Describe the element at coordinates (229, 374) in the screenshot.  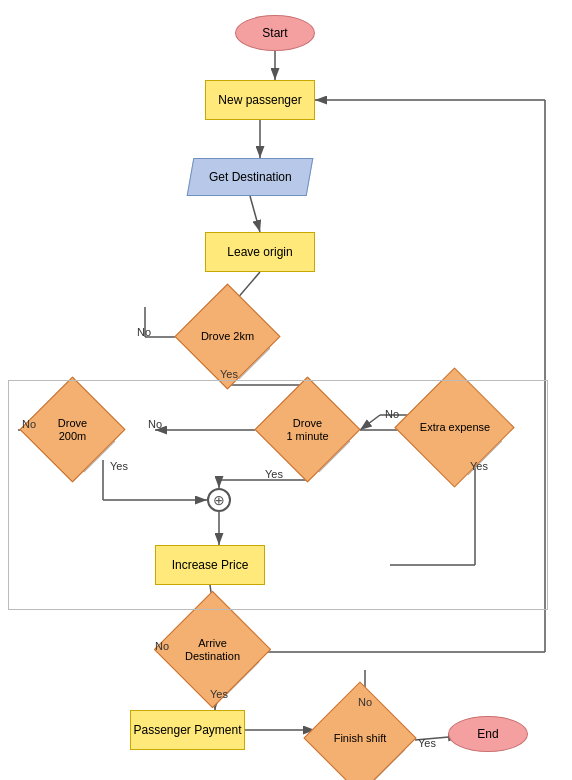
I see `label-yes-2km: Yes` at that location.